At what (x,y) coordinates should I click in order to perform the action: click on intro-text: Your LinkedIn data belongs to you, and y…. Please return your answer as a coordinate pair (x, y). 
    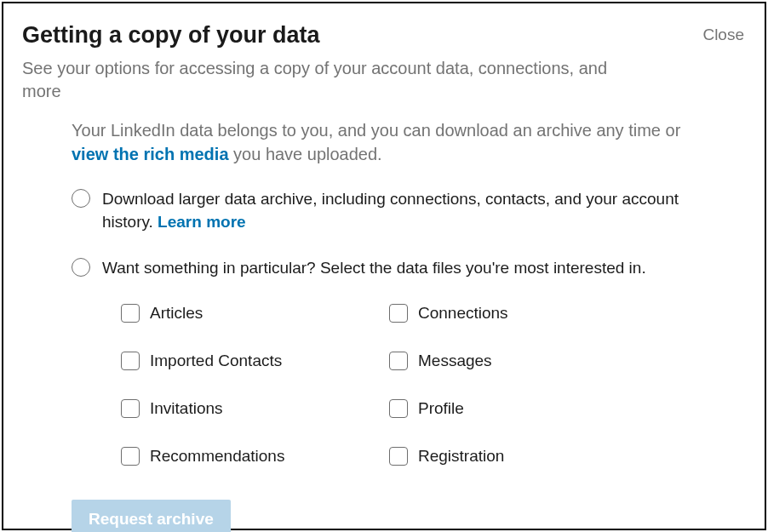
    Looking at the image, I should click on (379, 142).